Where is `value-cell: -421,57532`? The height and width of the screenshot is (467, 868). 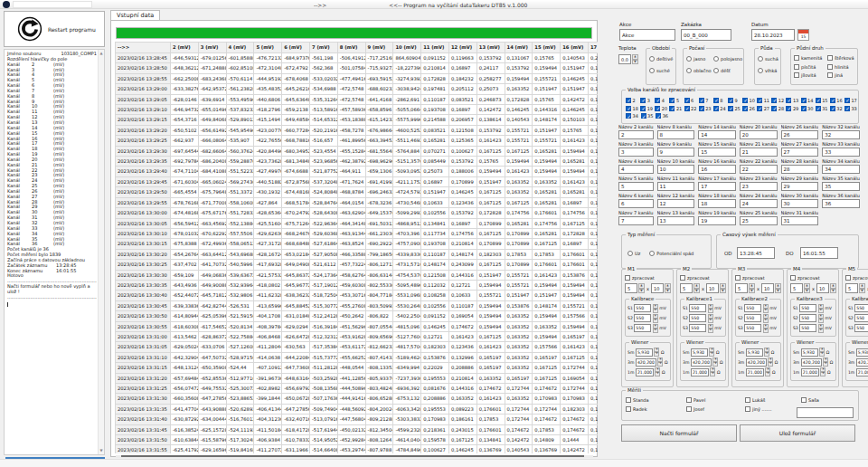 value-cell: -421,57532 is located at coordinates (268, 275).